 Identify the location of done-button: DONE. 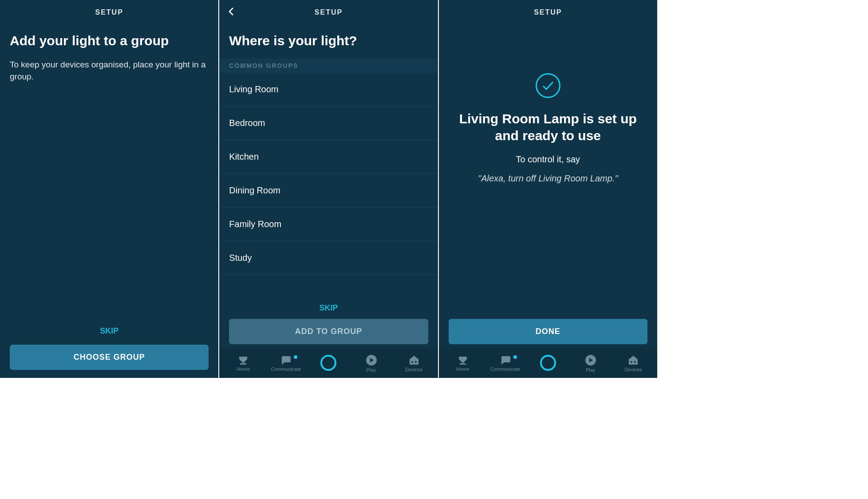
(548, 332).